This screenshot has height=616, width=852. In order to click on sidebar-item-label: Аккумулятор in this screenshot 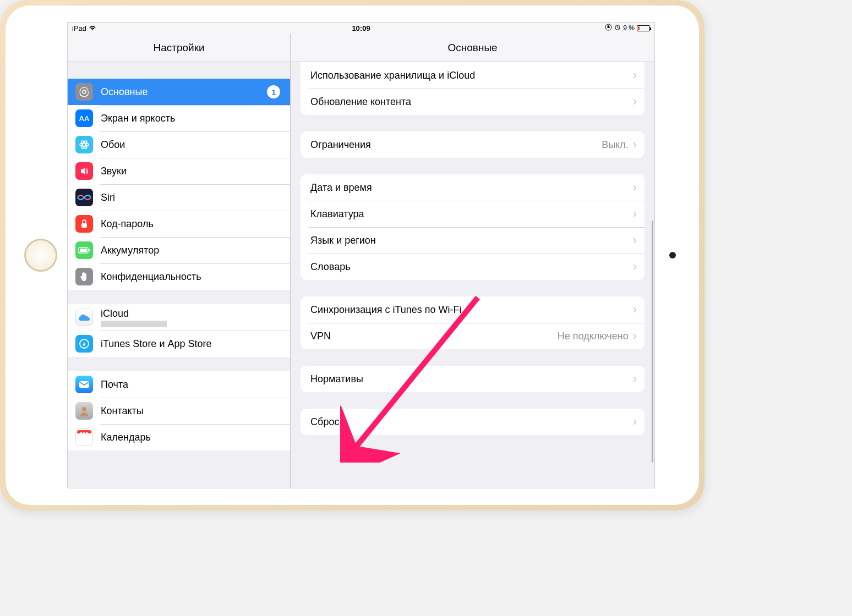, I will do `click(192, 251)`.